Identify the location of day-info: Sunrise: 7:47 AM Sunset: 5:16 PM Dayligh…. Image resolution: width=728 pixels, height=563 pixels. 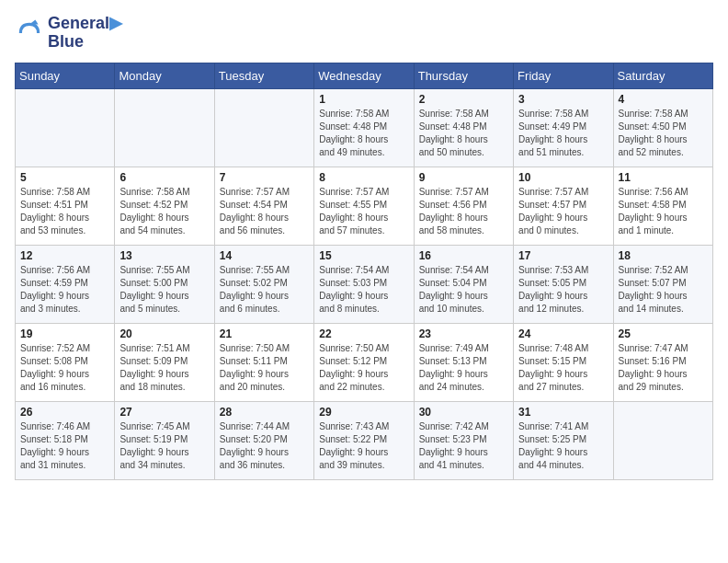
(664, 368).